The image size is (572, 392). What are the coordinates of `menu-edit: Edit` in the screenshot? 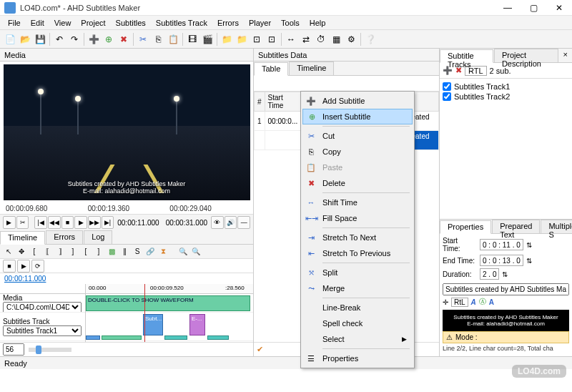 It's located at (37, 23).